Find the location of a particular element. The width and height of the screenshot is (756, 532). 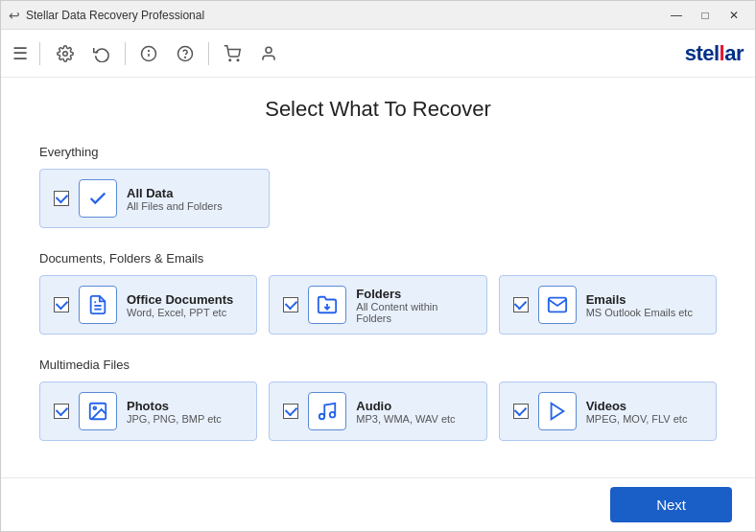

card-text-audio: Audio MP3, WMA, WAV etc is located at coordinates (405, 412).